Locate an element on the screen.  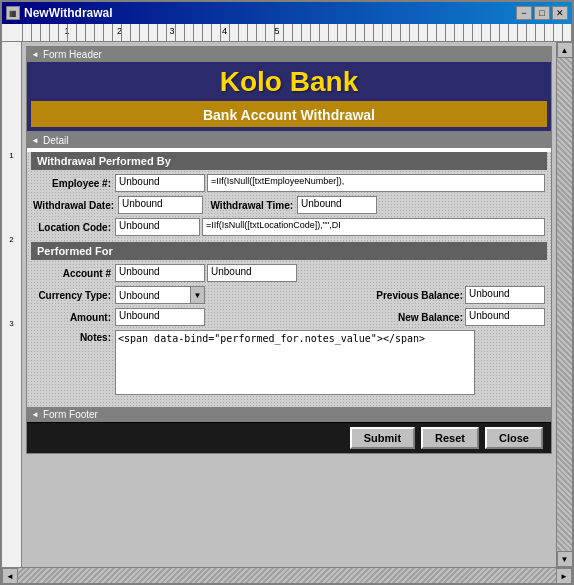
location-input: Unbound is located at coordinates (158, 227).